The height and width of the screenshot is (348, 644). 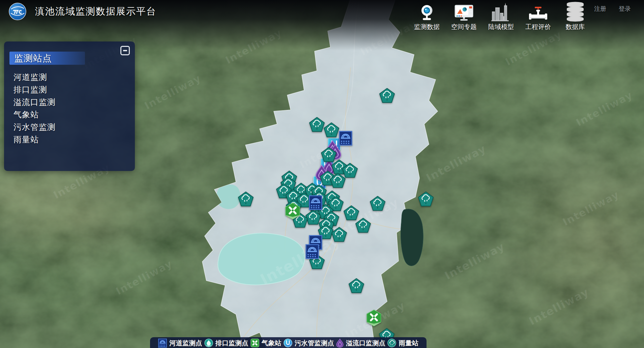 I want to click on legend-item-sewage: 污水管监测点, so click(x=309, y=343).